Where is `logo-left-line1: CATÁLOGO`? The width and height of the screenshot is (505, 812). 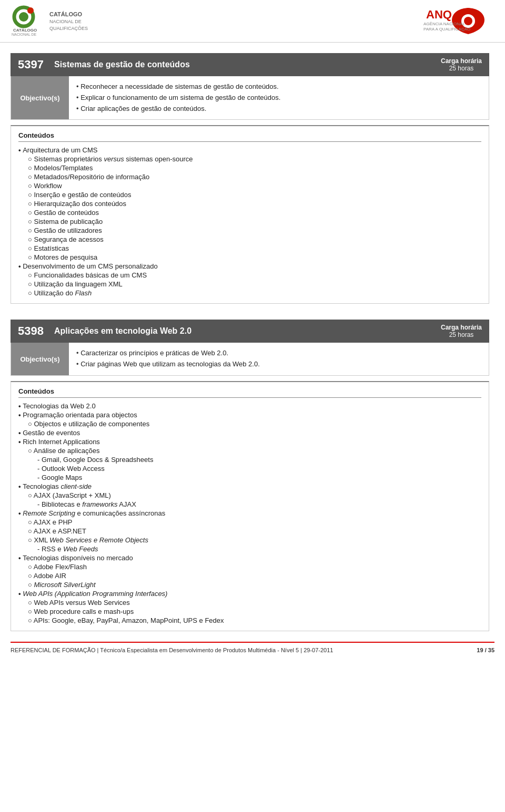 logo-left-line1: CATÁLOGO is located at coordinates (68, 15).